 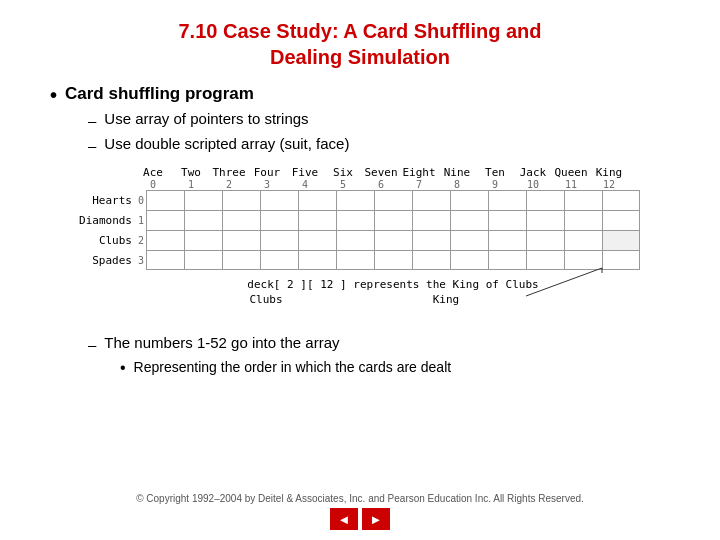 I want to click on col-index: 6, so click(x=381, y=184).